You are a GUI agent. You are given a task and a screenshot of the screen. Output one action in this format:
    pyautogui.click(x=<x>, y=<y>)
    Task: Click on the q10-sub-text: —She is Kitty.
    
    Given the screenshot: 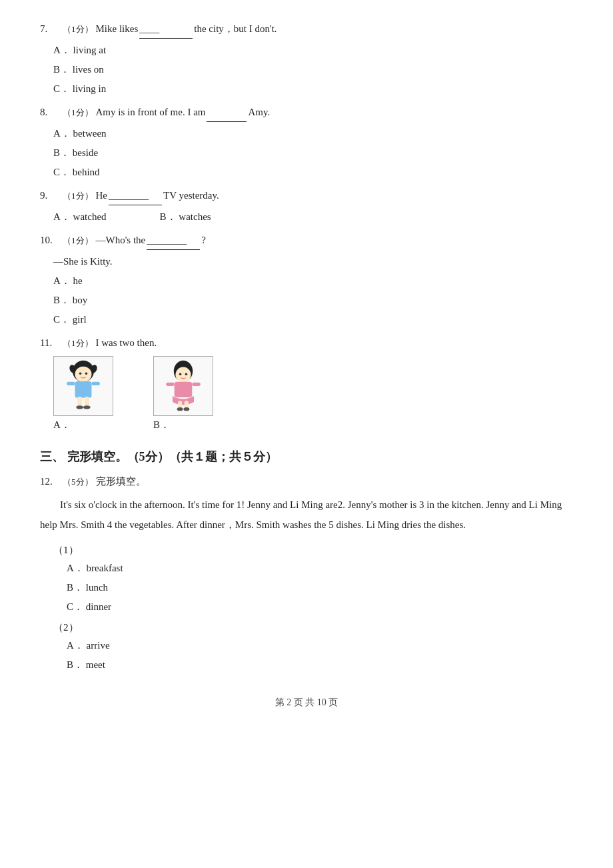 What is the action you would take?
    pyautogui.click(x=313, y=261)
    